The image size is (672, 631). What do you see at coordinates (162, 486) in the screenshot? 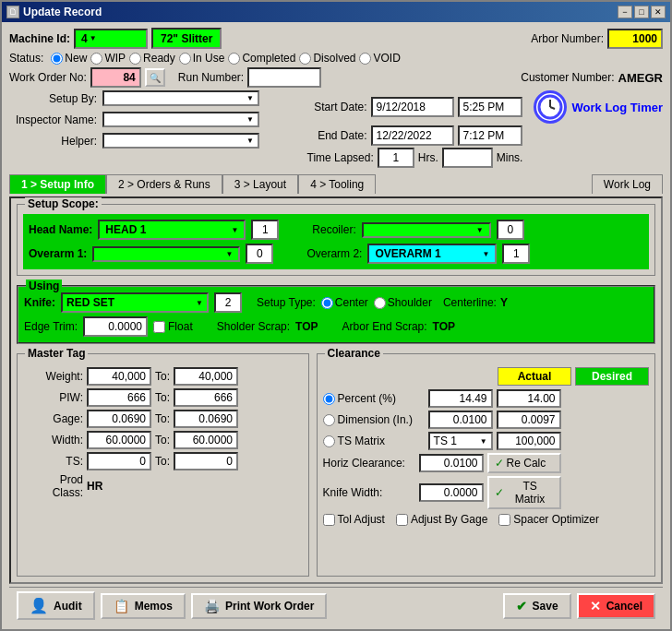
I see `prod-class-row: Prod Class: HR` at bounding box center [162, 486].